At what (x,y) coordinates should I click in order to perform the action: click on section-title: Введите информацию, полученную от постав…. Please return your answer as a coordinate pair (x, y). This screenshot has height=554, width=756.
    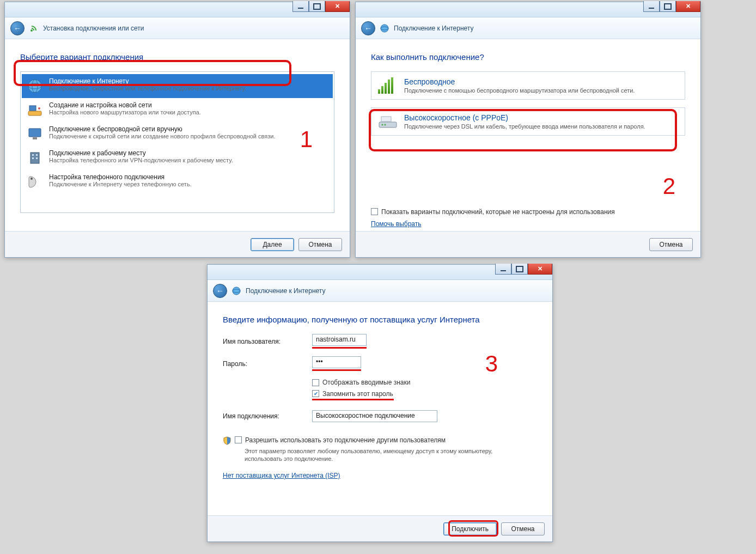
    Looking at the image, I should click on (380, 319).